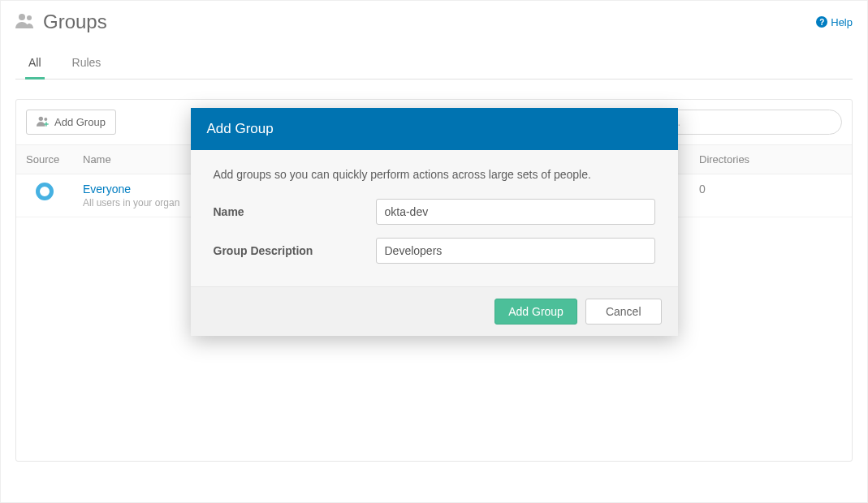 The height and width of the screenshot is (503, 868). What do you see at coordinates (43, 122) in the screenshot?
I see `people-add-icon` at bounding box center [43, 122].